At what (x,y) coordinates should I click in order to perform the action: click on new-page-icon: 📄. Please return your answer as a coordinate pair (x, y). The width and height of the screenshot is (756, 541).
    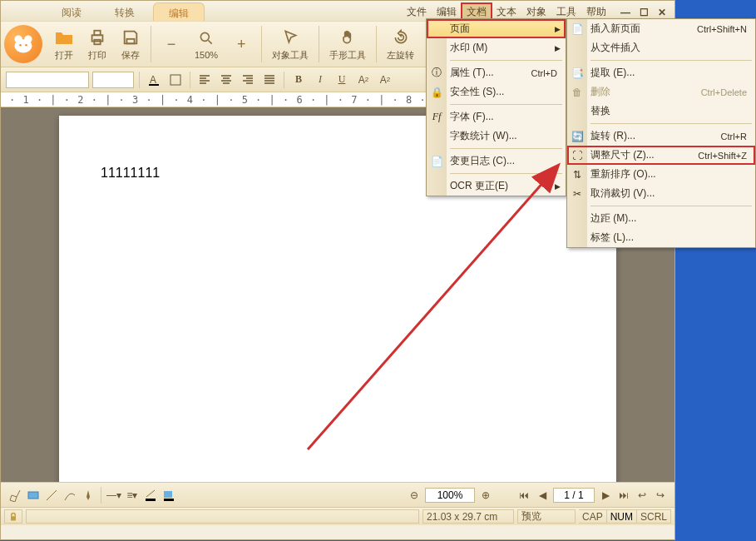
    Looking at the image, I should click on (577, 29).